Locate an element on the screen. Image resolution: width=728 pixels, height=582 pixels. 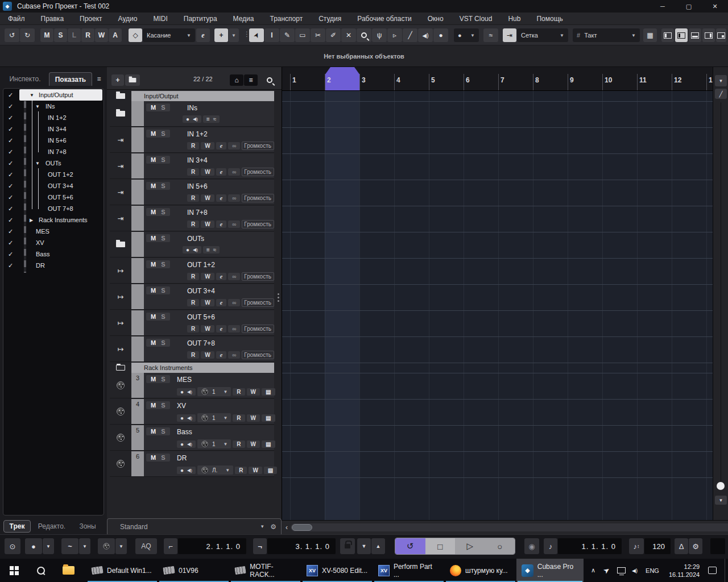
track-row-xv: 4 MSXV ●◀)1▼RW▤ is located at coordinates (192, 411).